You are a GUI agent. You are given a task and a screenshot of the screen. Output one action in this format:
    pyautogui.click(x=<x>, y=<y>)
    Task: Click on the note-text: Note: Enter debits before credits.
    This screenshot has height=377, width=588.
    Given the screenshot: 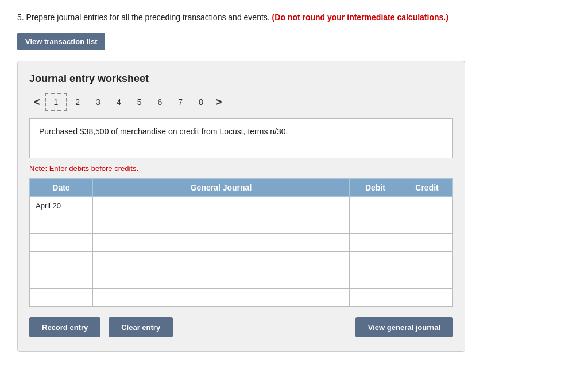 What is the action you would take?
    pyautogui.click(x=241, y=169)
    